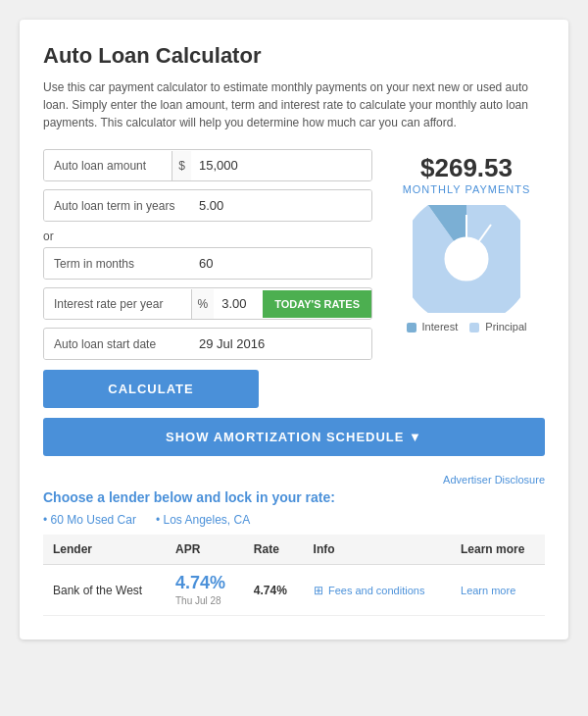  What do you see at coordinates (294, 56) in the screenshot?
I see `page-title: Auto Loan Calculator` at bounding box center [294, 56].